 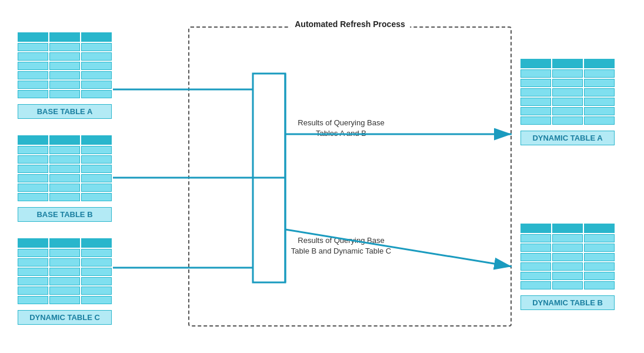 What do you see at coordinates (341, 128) in the screenshot?
I see `result-label-top: Results of Querying Base Tables A and B` at bounding box center [341, 128].